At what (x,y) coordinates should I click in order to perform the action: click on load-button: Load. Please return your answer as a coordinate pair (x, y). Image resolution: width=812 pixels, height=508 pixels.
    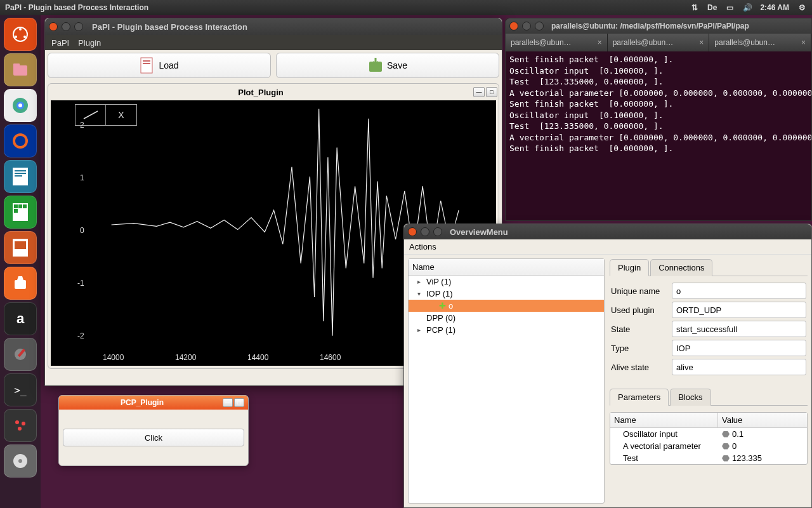
    Looking at the image, I should click on (159, 65).